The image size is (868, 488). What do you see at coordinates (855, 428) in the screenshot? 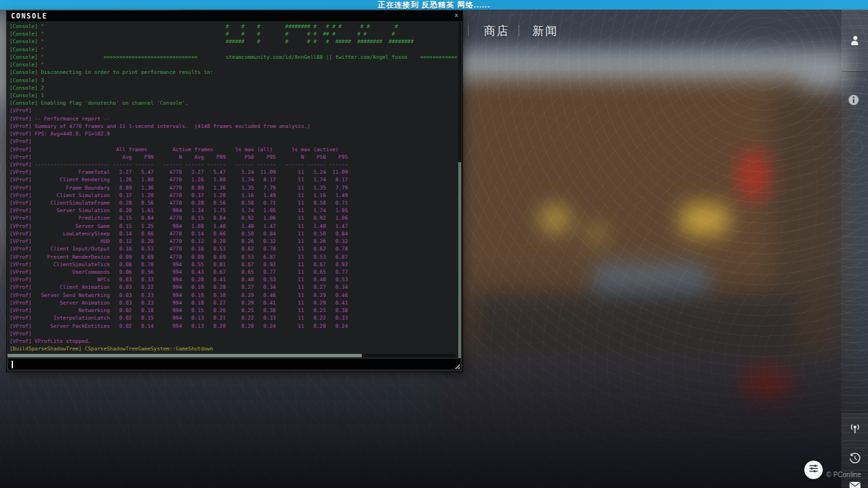
I see `sidebar-item-broadcast` at bounding box center [855, 428].